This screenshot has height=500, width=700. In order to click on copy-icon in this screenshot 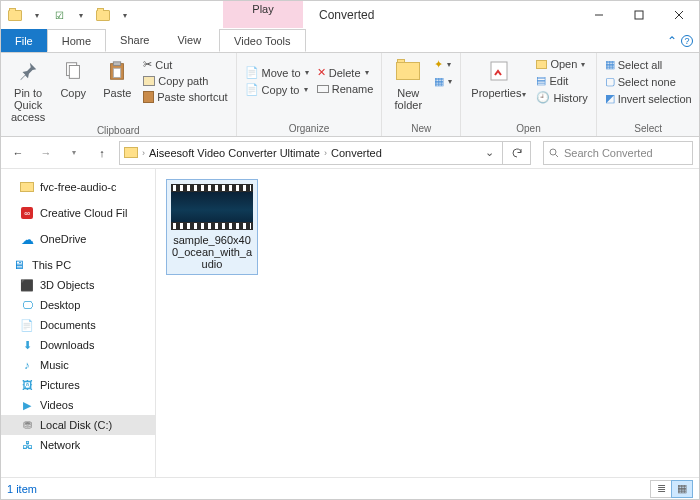, I will do `click(73, 71)`.